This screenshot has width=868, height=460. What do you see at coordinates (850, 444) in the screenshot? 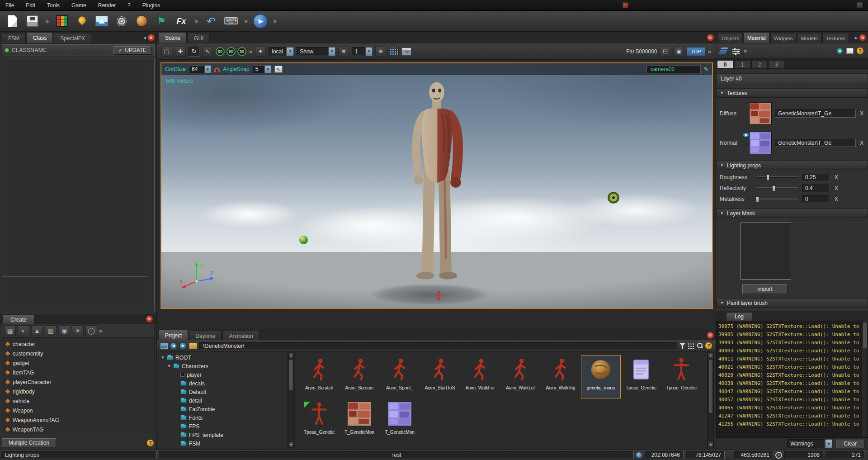
I see `clear-log-button: Clear` at bounding box center [850, 444].